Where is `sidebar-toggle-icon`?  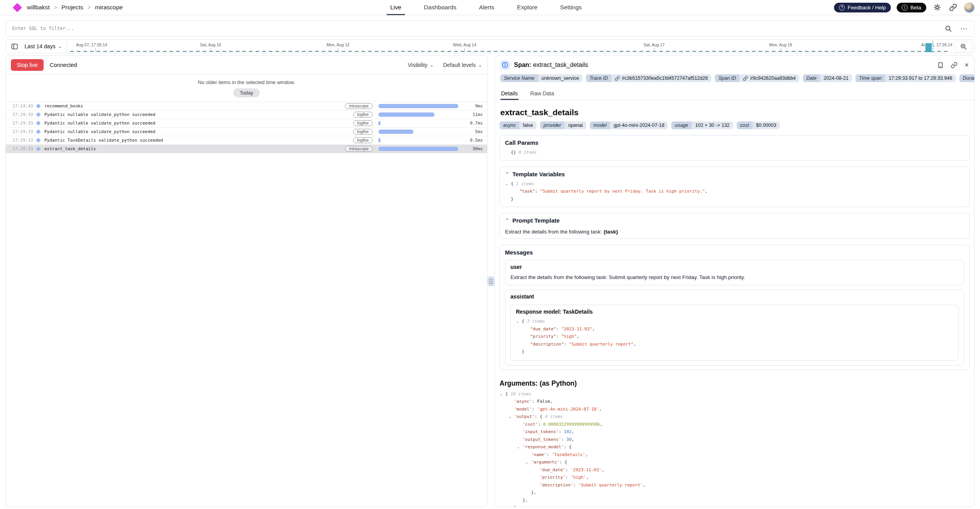 sidebar-toggle-icon is located at coordinates (14, 47).